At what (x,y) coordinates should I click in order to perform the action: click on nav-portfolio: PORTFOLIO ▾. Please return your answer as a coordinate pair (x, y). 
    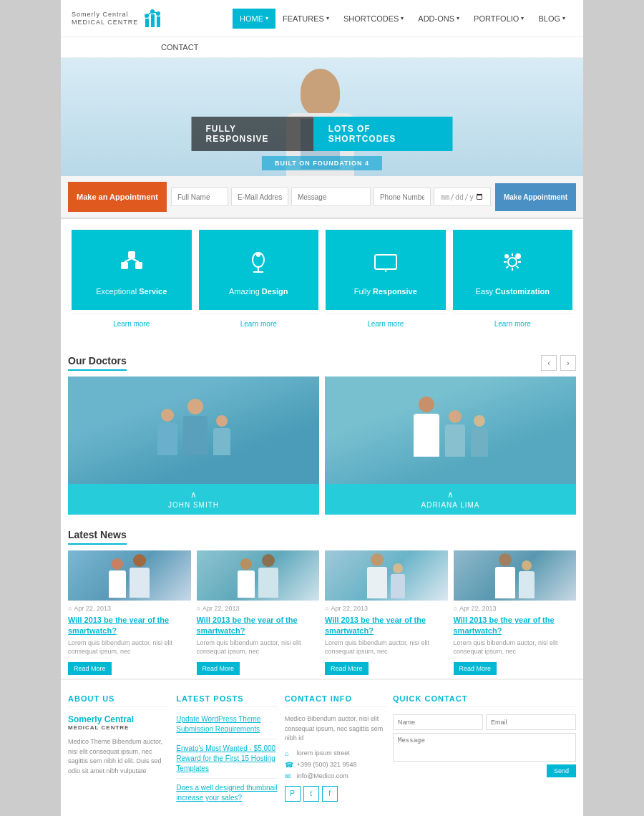
    Looking at the image, I should click on (499, 19).